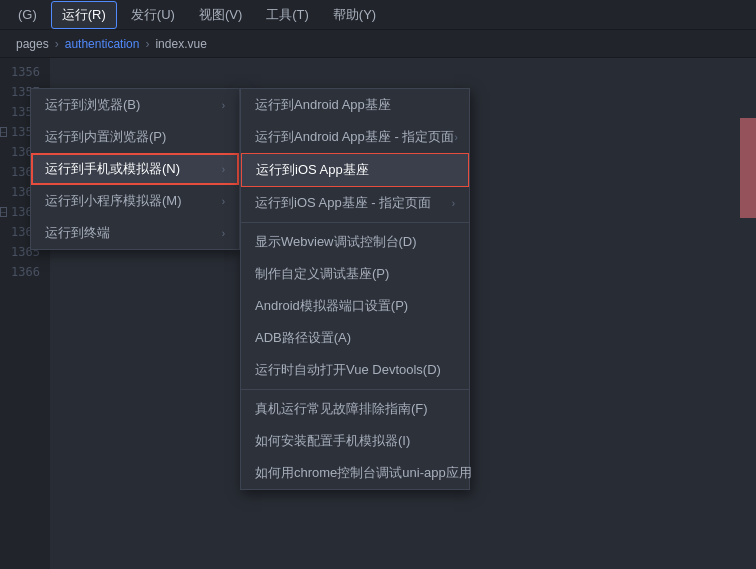  Describe the element at coordinates (355, 203) in the screenshot. I see `ios-base-page-item: 运行到iOS App基座 - 指定页面 ›` at that location.